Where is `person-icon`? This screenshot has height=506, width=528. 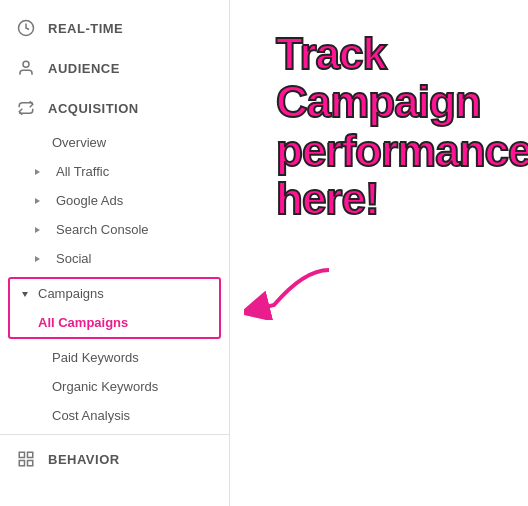 person-icon is located at coordinates (26, 68).